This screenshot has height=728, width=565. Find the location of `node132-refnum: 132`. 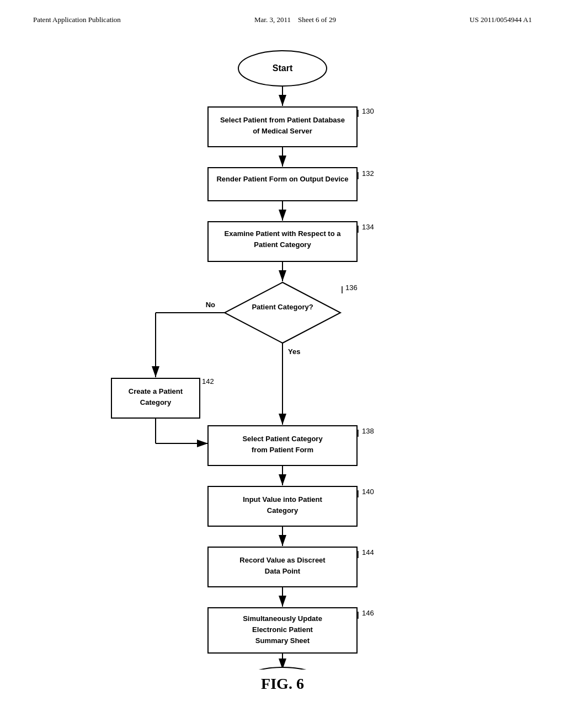

node132-refnum: 132 is located at coordinates (368, 173).